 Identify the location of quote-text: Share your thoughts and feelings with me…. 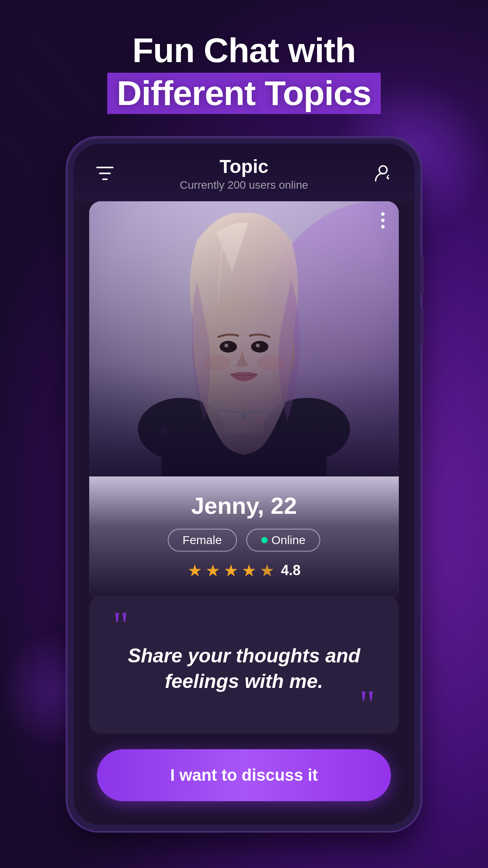
(244, 669).